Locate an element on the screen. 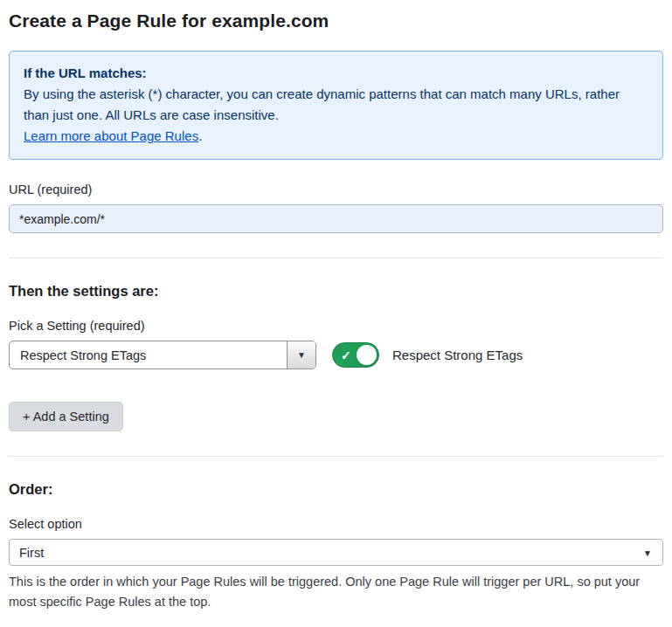  setting-row: Respect Strong ETags ▼ ✓ Respect Strong … is located at coordinates (336, 355).